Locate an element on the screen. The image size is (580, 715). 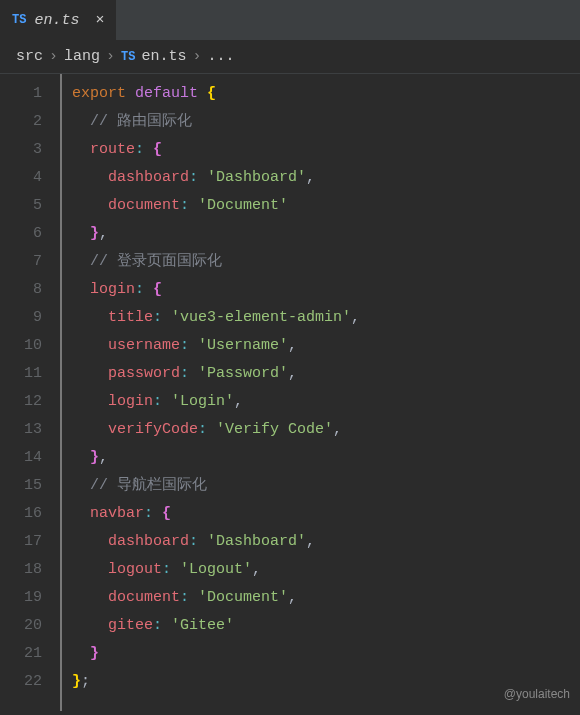
line-number: 12 is located at coordinates (21, 402).